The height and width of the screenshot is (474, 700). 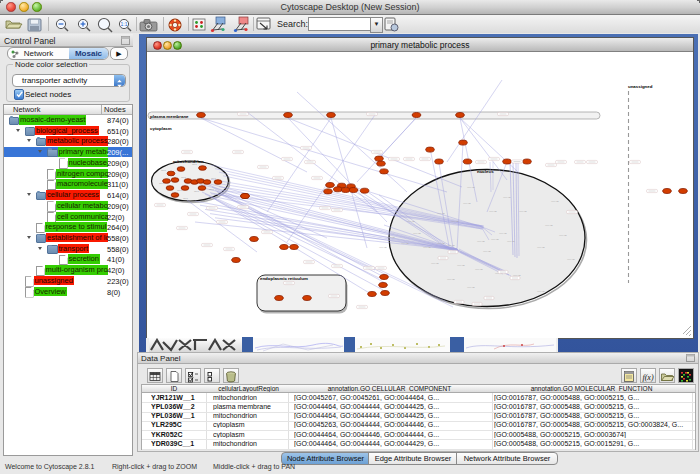 I want to click on svg-text: 1:1, so click(x=124, y=24).